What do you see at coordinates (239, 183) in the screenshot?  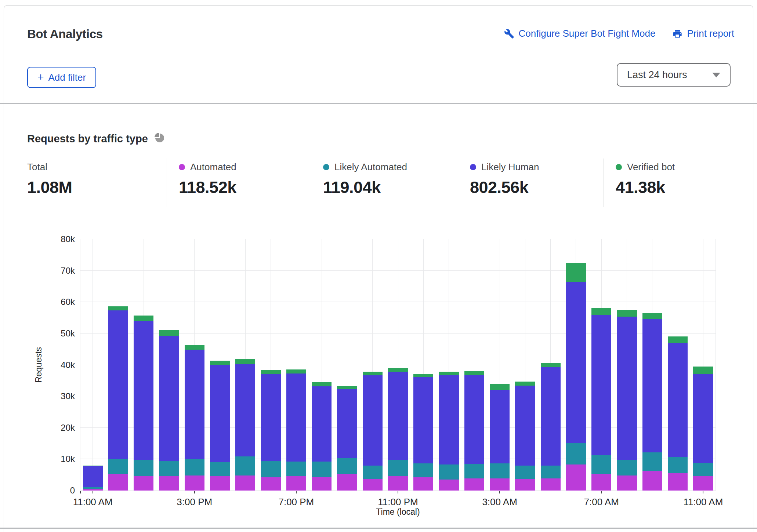 I see `stat-automated: Automated 118.52k` at bounding box center [239, 183].